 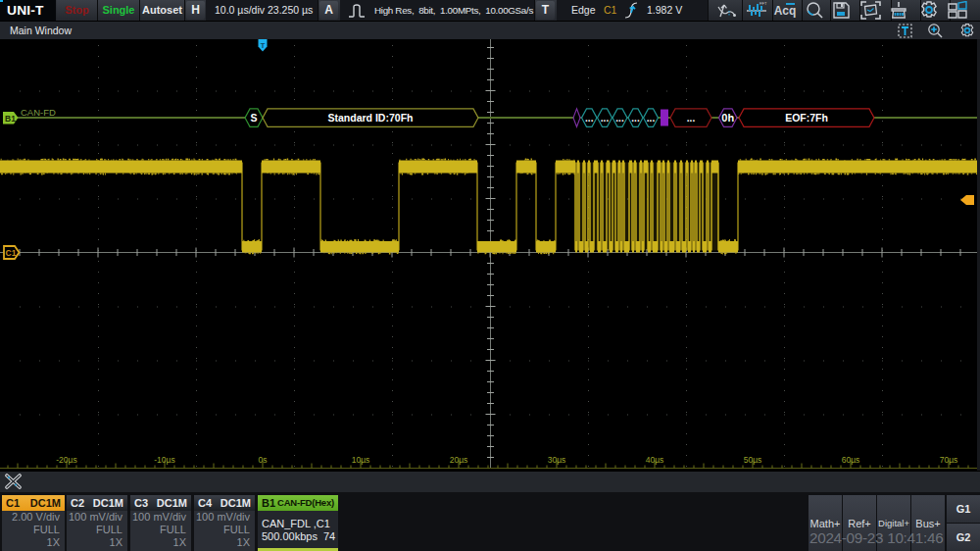 What do you see at coordinates (727, 118) in the screenshot?
I see `svg-text: 0h` at bounding box center [727, 118].